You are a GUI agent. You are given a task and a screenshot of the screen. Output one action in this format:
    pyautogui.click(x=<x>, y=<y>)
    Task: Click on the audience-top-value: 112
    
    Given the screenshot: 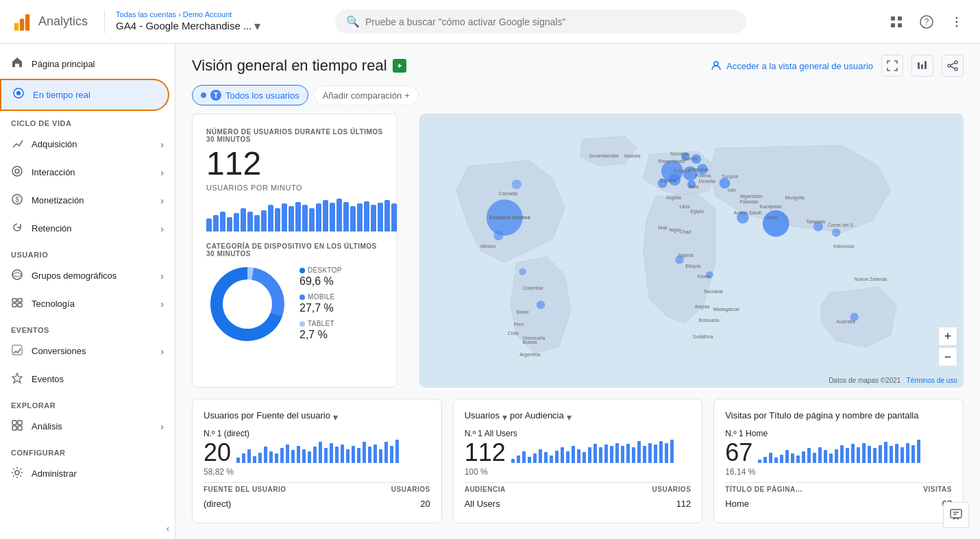 What is the action you would take?
    pyautogui.click(x=485, y=453)
    